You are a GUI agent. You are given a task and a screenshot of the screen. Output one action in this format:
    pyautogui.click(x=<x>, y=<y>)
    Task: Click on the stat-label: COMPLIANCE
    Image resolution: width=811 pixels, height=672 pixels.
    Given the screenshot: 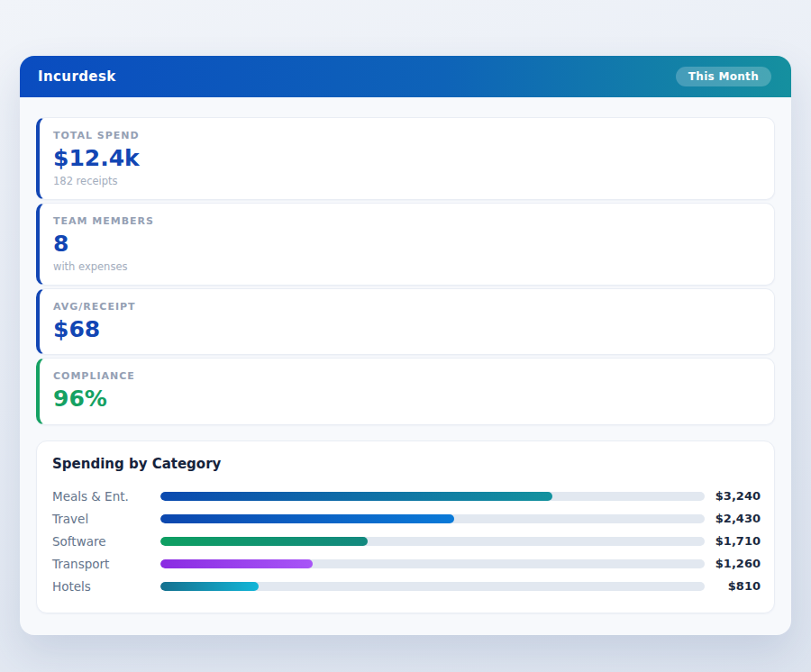 What is the action you would take?
    pyautogui.click(x=406, y=377)
    